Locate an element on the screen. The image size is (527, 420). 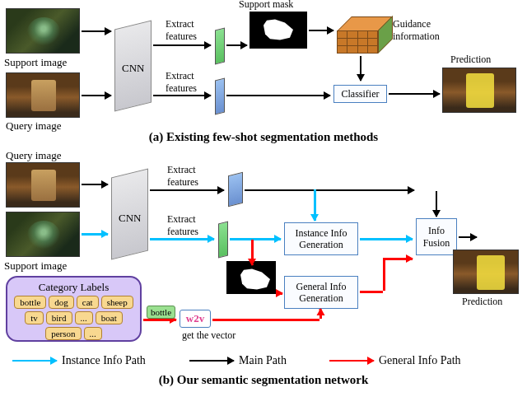
arrow-gen-up is located at coordinates (384, 274).